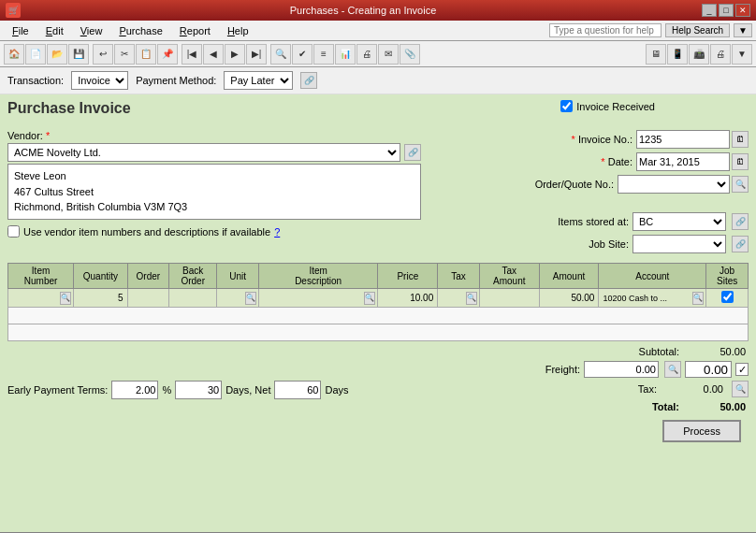 The height and width of the screenshot is (533, 756). Describe the element at coordinates (413, 152) in the screenshot. I see `vendor-action-btn: 🔗` at that location.